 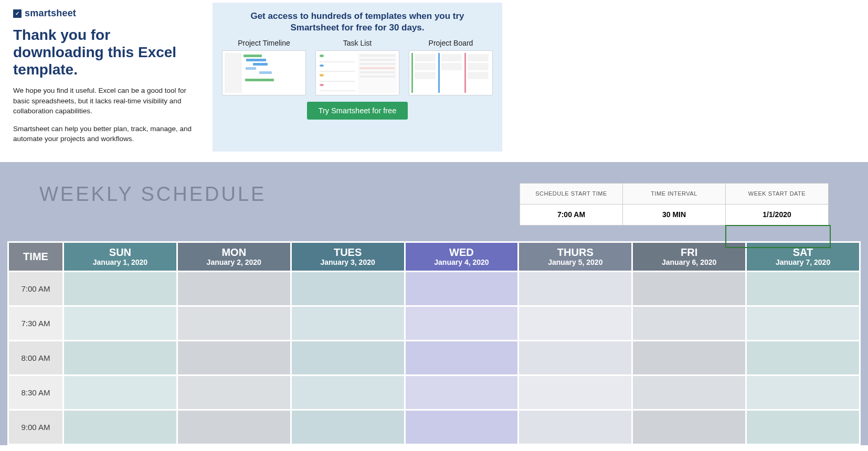 I want to click on thumb-project-board: Project Board, so click(x=451, y=67).